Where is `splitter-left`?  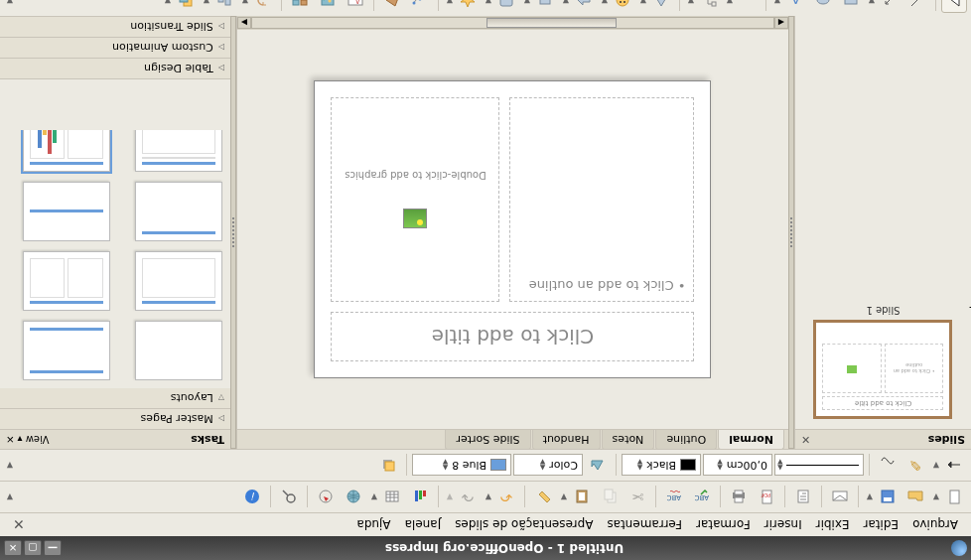
splitter-left is located at coordinates (791, 232).